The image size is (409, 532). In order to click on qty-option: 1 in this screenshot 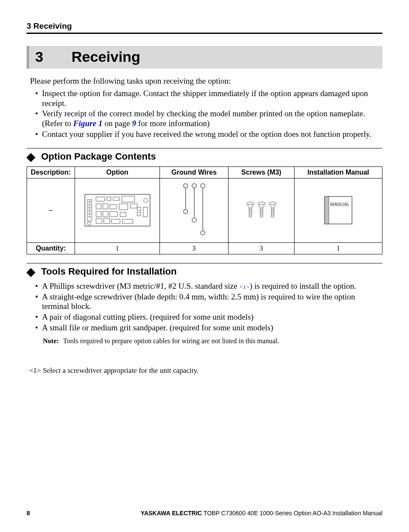, I will do `click(117, 248)`.